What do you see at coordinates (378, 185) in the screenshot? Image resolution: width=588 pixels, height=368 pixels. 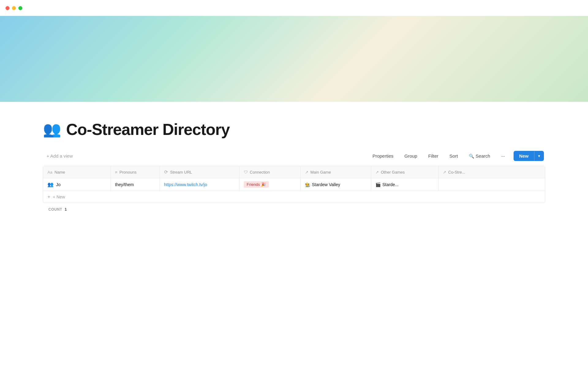 I see `other-games-emoji: 🎬` at bounding box center [378, 185].